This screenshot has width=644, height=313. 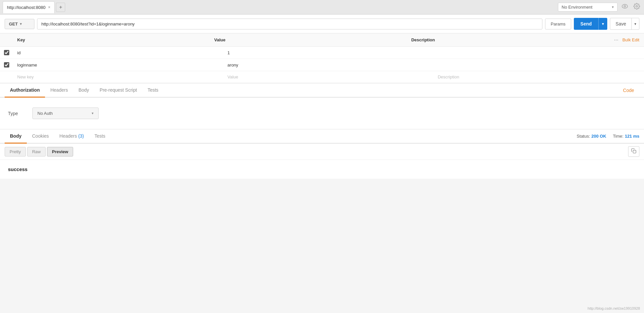 What do you see at coordinates (586, 24) in the screenshot?
I see `send-label: Send` at bounding box center [586, 24].